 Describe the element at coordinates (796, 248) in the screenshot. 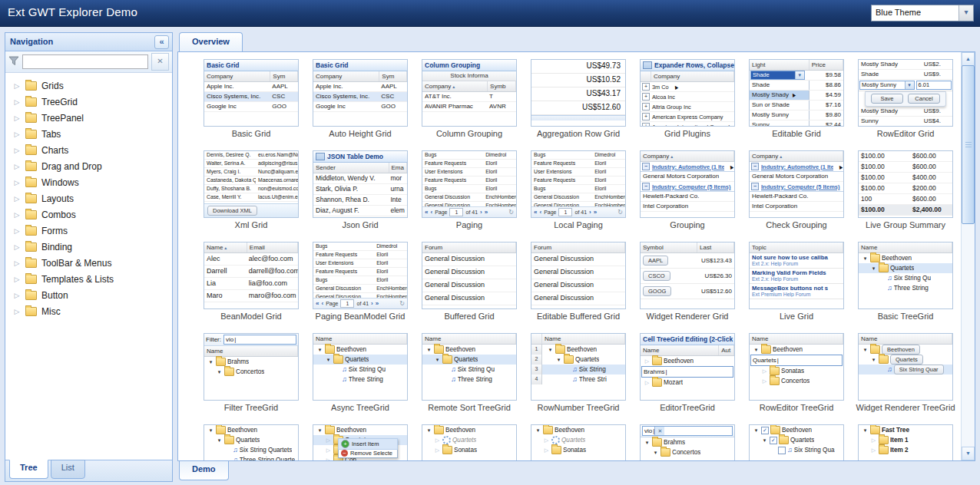

I see `preview-column-headers: Topic` at that location.